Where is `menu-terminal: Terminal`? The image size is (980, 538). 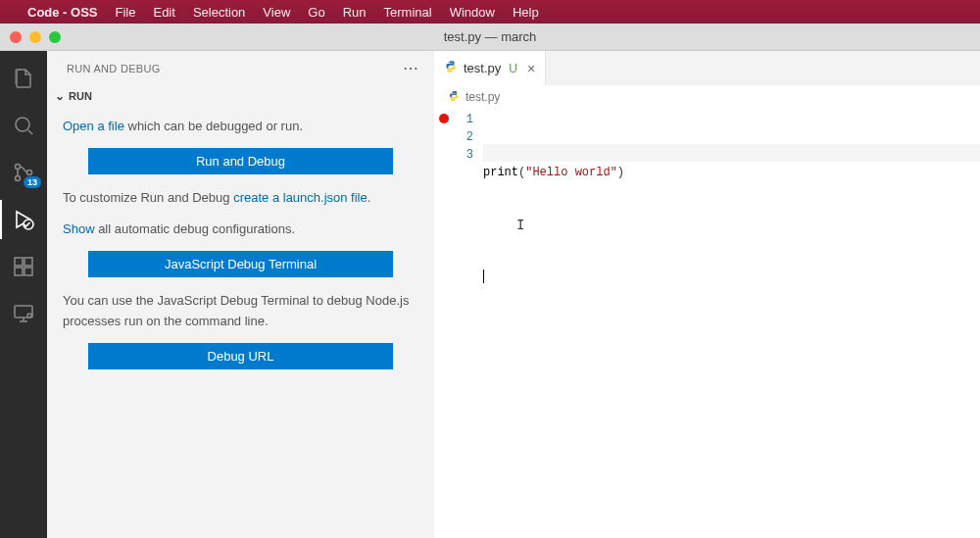 menu-terminal: Terminal is located at coordinates (408, 12).